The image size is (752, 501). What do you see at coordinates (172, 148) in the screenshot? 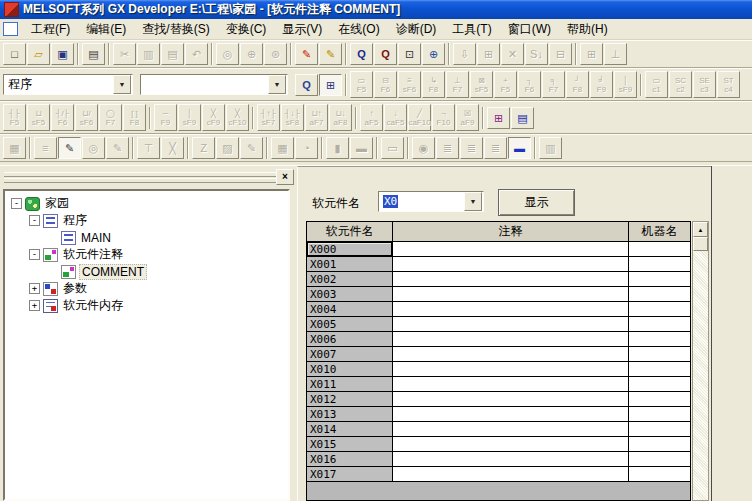
I see `forced-io-button: ╳` at bounding box center [172, 148].